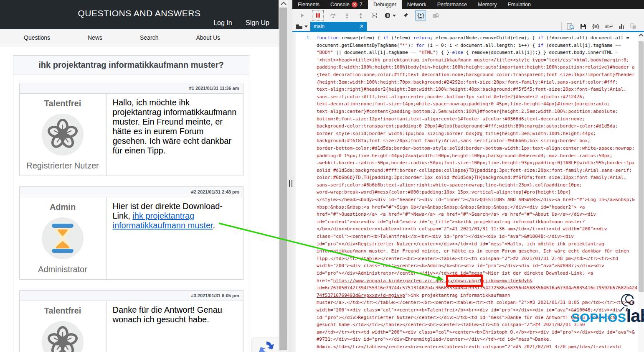  Describe the element at coordinates (294, 192) in the screenshot. I see `breakpoint-gutter` at that location.